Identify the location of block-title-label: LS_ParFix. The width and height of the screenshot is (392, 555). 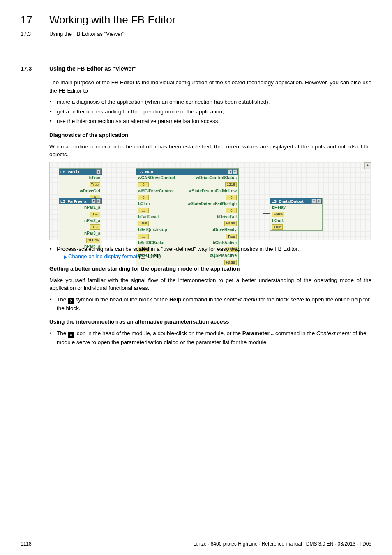
(70, 172).